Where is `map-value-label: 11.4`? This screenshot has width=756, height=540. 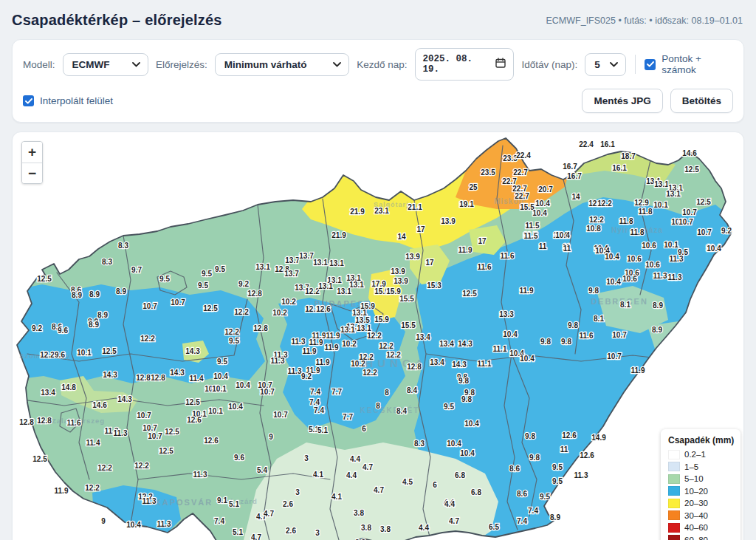 map-value-label: 11.4 is located at coordinates (196, 378).